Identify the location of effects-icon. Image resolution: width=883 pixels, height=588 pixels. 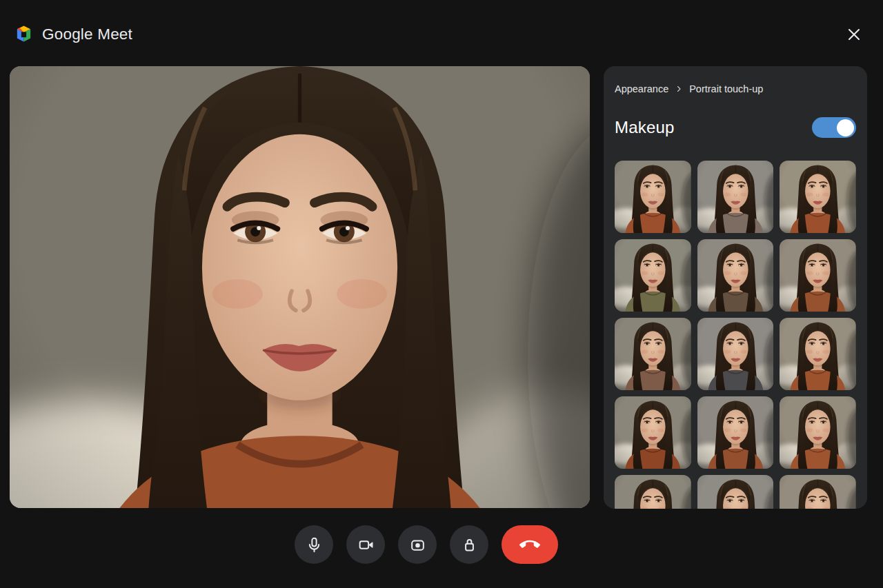
(418, 545).